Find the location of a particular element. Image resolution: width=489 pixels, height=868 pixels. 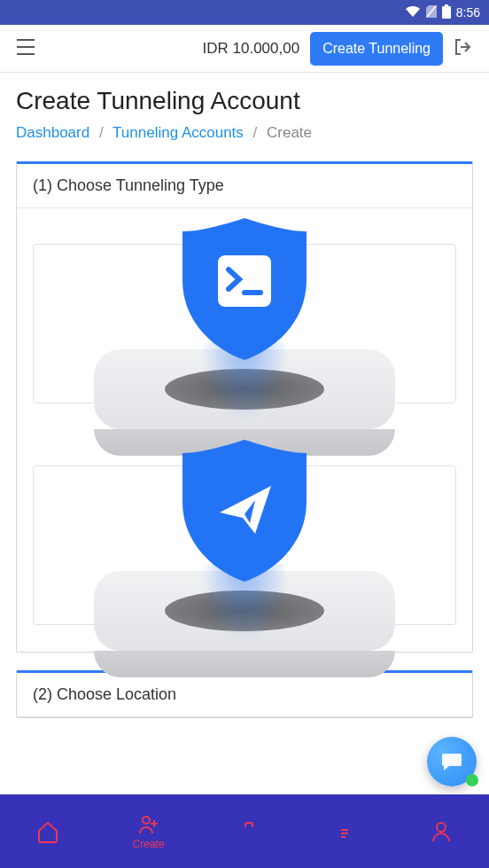

status-bar: 8:56 is located at coordinates (244, 12).